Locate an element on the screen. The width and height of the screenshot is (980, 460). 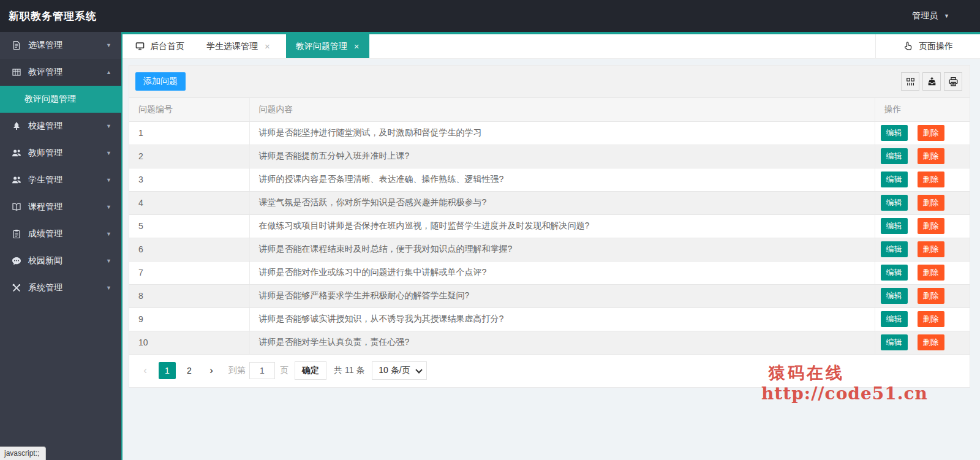
table-header-row: 问题编号 问题内容 操作 is located at coordinates (549, 110).